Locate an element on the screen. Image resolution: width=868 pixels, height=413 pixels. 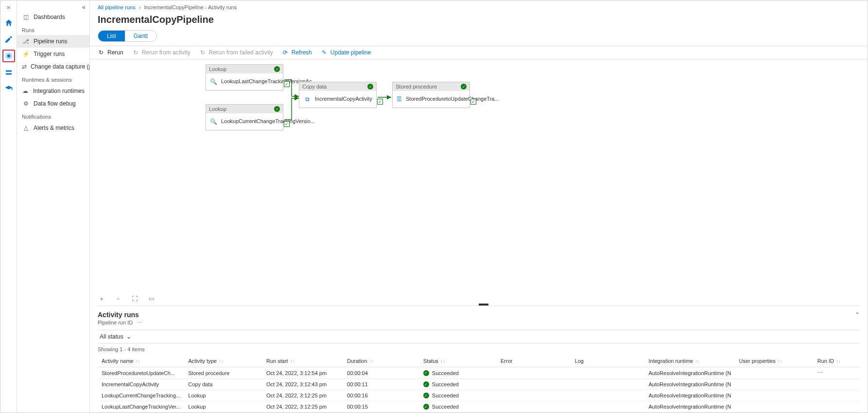
rerun-button: ↻ Rerun is located at coordinates (111, 53).